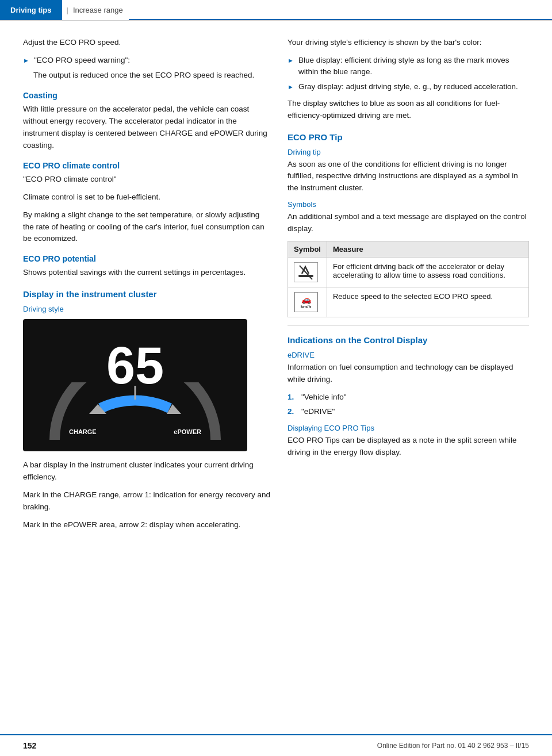  I want to click on bullet-1-detail: The output is reduced once the set ECO P…, so click(152, 76).